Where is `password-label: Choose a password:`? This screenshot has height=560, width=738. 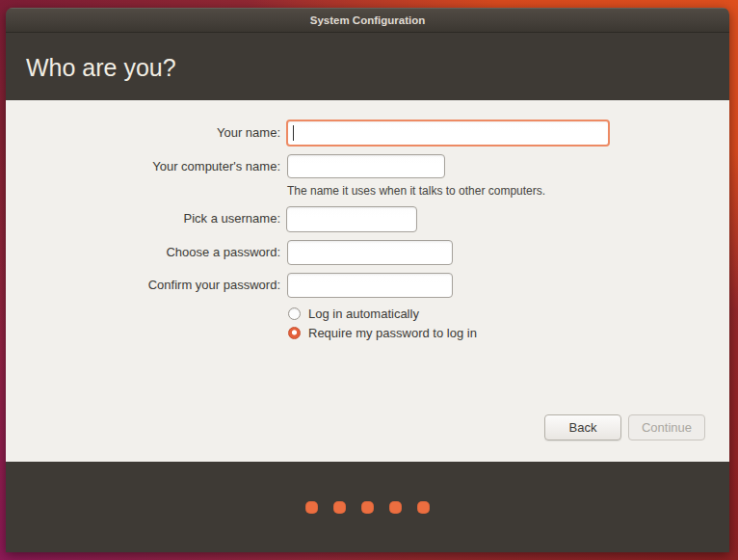
password-label: Choose a password: is located at coordinates (170, 253).